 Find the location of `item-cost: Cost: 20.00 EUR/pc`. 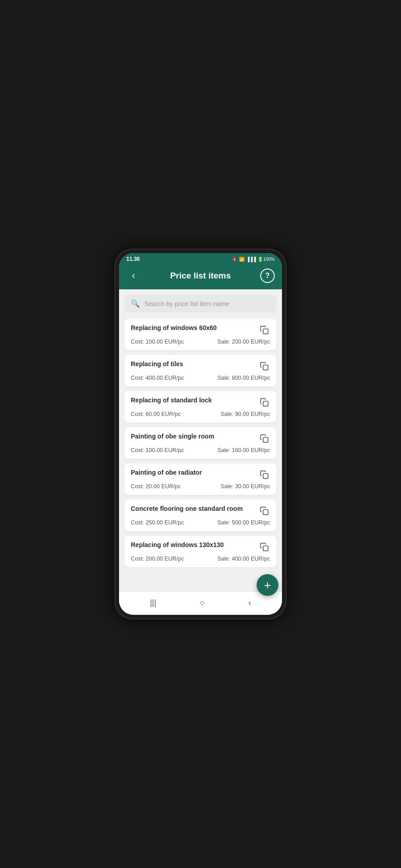

item-cost: Cost: 20.00 EUR/pc is located at coordinates (156, 486).